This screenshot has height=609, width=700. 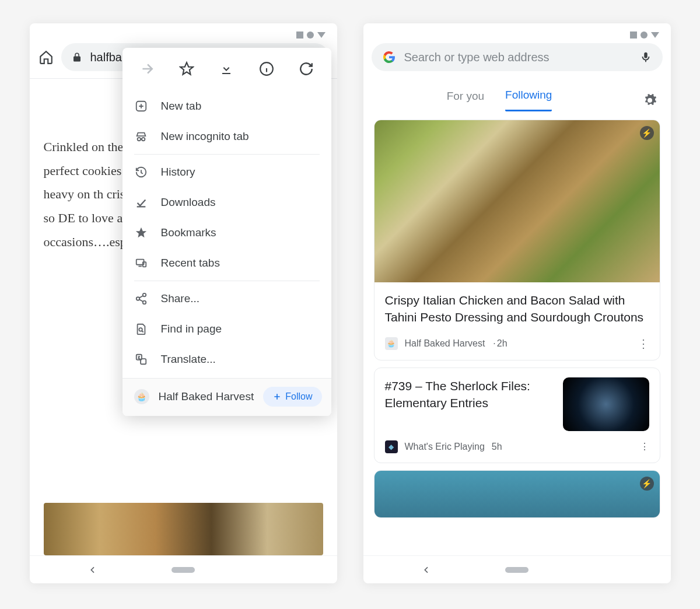 I want to click on source-favicon-icon: ◆, so click(x=391, y=447).